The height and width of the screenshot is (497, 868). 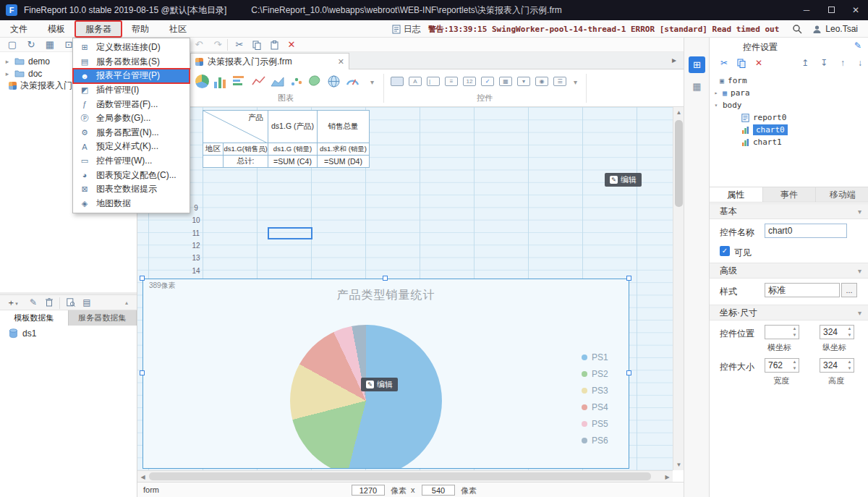 I want to click on widget-tree-item-chart0: chart0, so click(x=788, y=130).